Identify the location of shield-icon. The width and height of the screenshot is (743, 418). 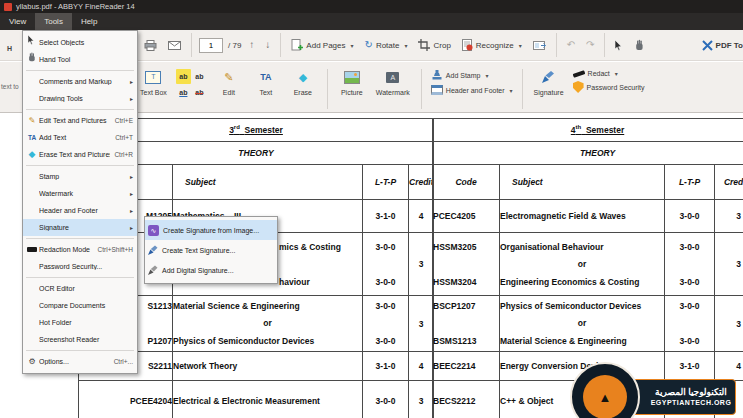
(578, 87).